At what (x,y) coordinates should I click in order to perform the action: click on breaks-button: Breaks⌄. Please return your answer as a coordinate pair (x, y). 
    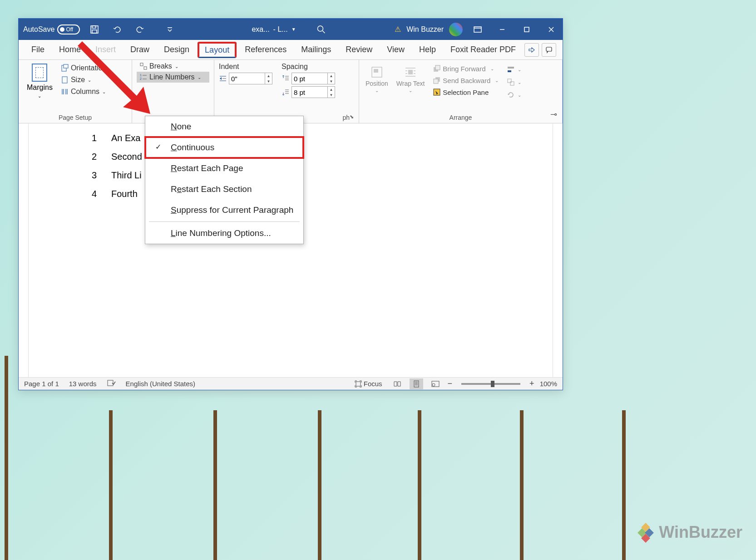
    Looking at the image, I should click on (173, 66).